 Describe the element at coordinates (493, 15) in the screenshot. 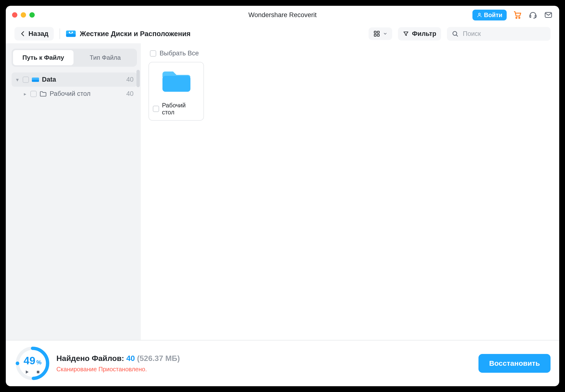

I see `login-label: Войти` at that location.